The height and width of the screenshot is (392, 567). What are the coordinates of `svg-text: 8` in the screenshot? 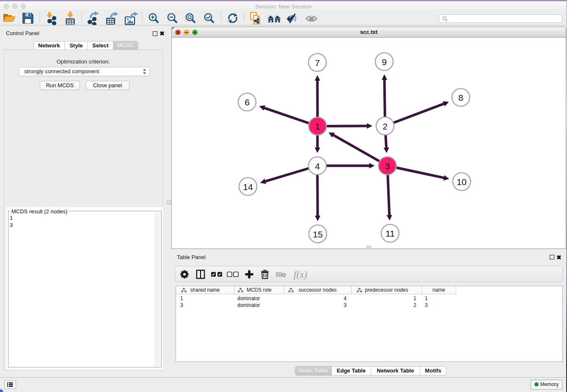 It's located at (461, 97).